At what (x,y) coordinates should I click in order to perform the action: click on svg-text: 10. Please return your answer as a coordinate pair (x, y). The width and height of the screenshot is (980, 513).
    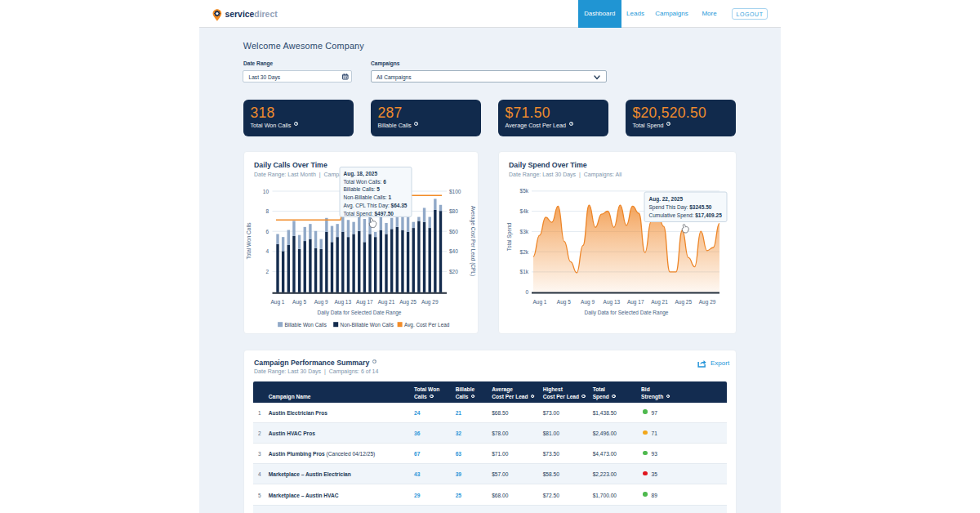
    Looking at the image, I should click on (266, 191).